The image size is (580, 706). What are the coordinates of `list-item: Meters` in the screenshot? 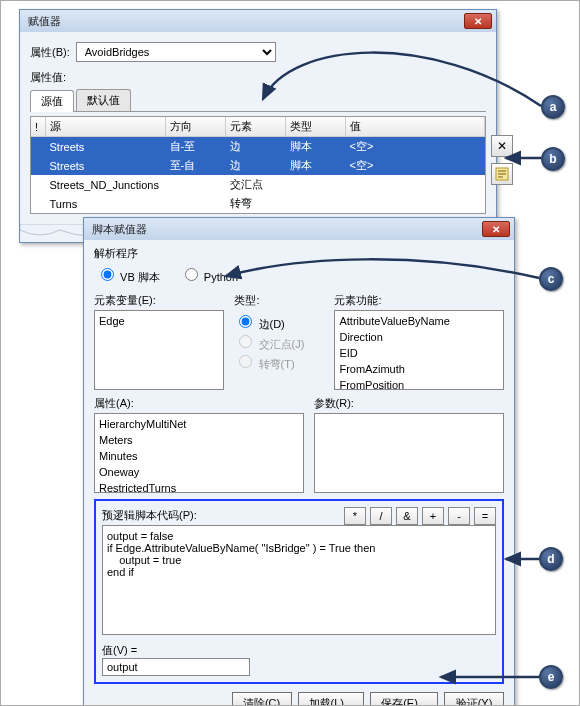 It's located at (199, 440).